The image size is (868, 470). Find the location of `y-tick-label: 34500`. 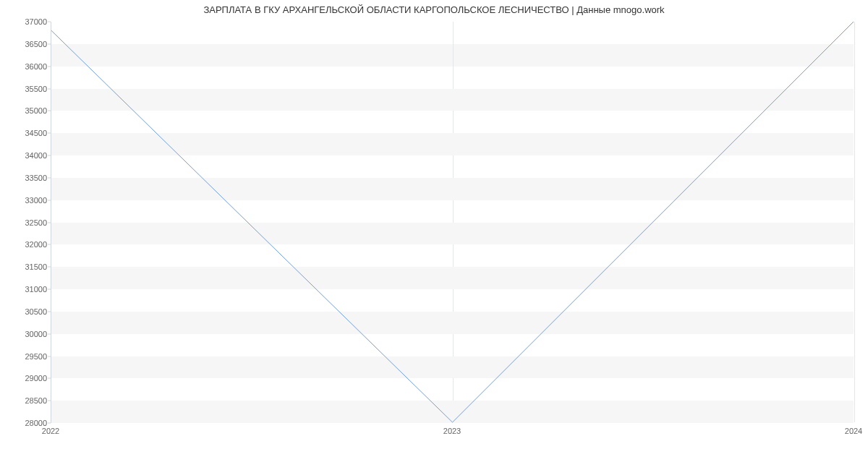

y-tick-label: 34500 is located at coordinates (35, 133).